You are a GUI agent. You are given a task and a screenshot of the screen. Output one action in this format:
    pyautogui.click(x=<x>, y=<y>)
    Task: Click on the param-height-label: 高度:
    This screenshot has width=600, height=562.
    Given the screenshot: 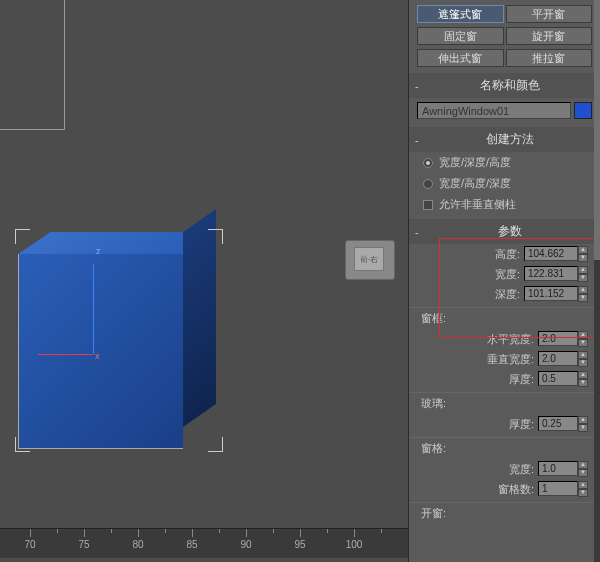 What is the action you would take?
    pyautogui.click(x=508, y=254)
    